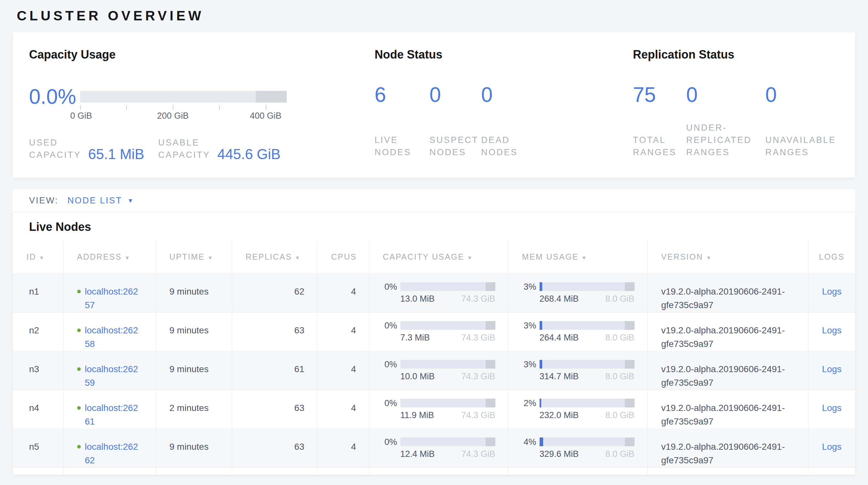 Image resolution: width=868 pixels, height=485 pixels. Describe the element at coordinates (728, 257) in the screenshot. I see `col-header-version: VERSION▼` at that location.